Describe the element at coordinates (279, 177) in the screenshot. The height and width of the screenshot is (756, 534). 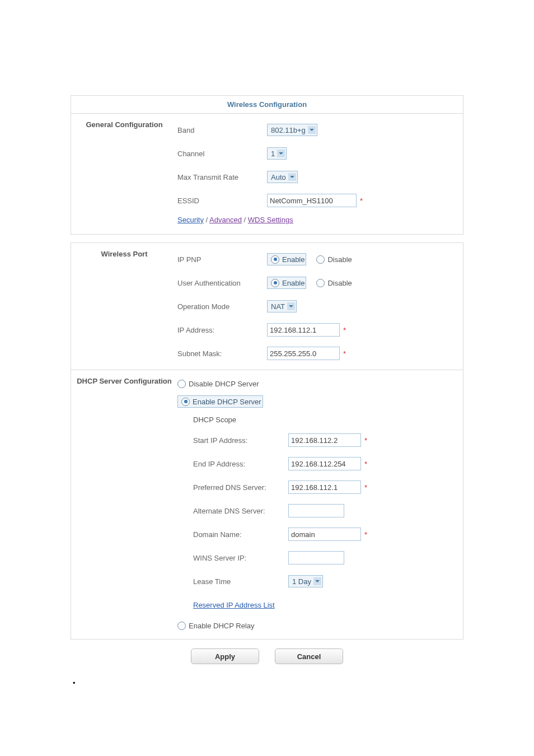
I see `max-transmit-rate-value: Auto` at that location.